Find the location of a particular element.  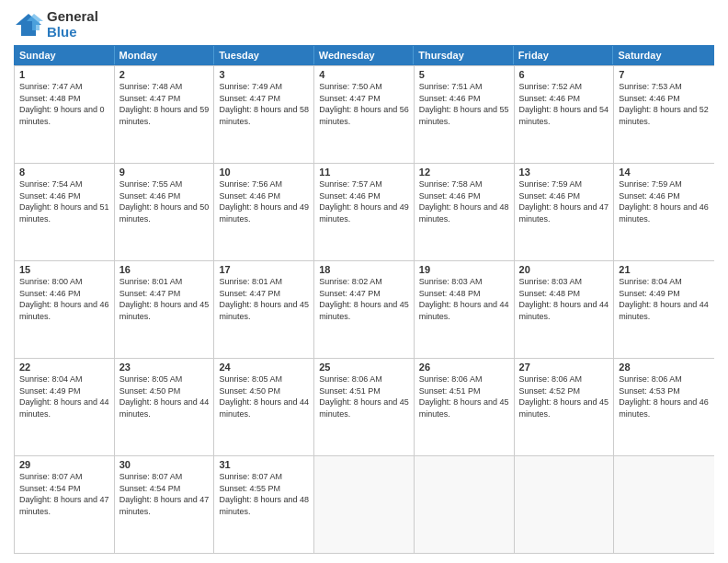

calendar-cell: 1Sunrise: 7:47 AMSunset: 4:48 PMDaylight… is located at coordinates (64, 114).